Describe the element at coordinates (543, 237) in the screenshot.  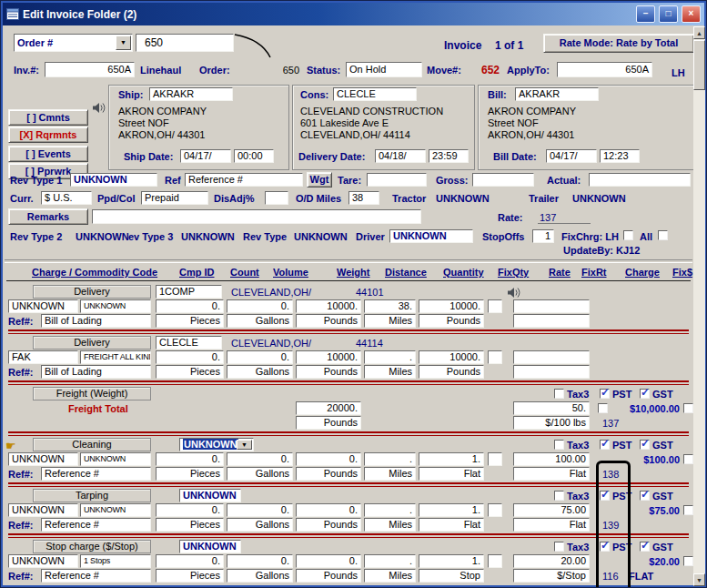
I see `stopoffs-field: 1` at that location.